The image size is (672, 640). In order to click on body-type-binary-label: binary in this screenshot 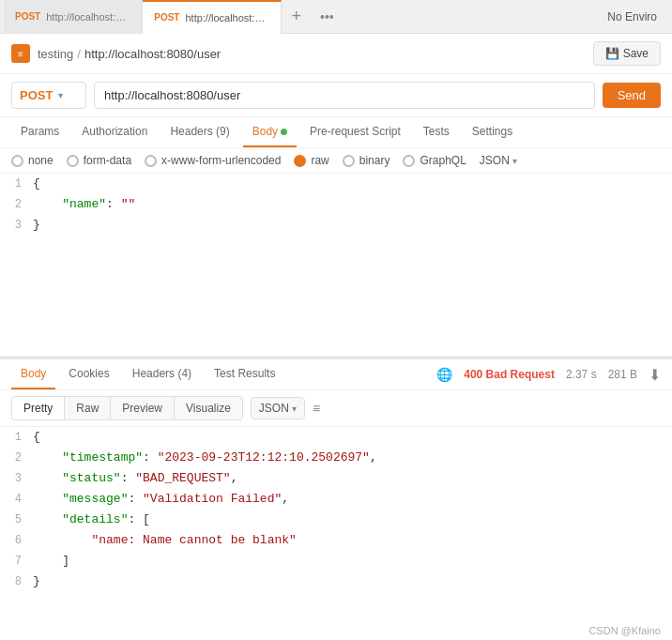, I will do `click(375, 160)`.